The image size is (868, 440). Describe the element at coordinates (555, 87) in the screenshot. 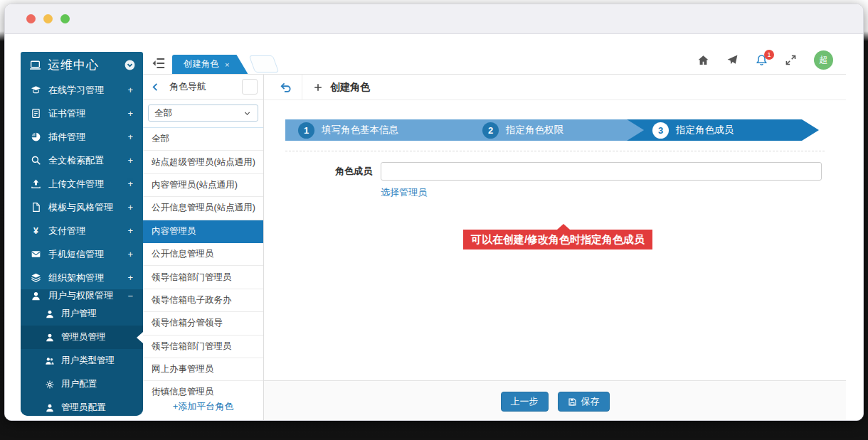

I see `main-toolbar: 创建角色` at that location.